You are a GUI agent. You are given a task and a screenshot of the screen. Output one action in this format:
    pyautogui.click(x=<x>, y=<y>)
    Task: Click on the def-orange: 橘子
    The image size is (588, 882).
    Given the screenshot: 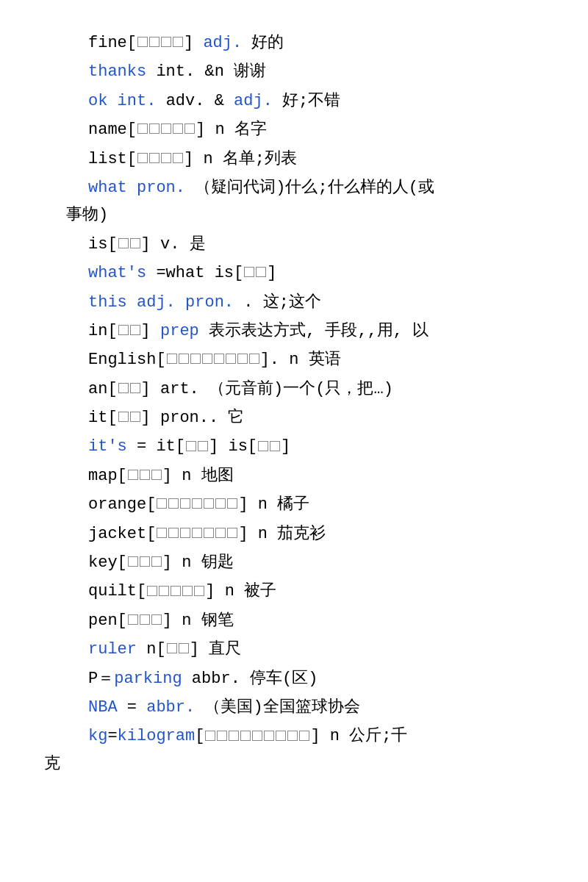 What is the action you would take?
    pyautogui.click(x=293, y=504)
    